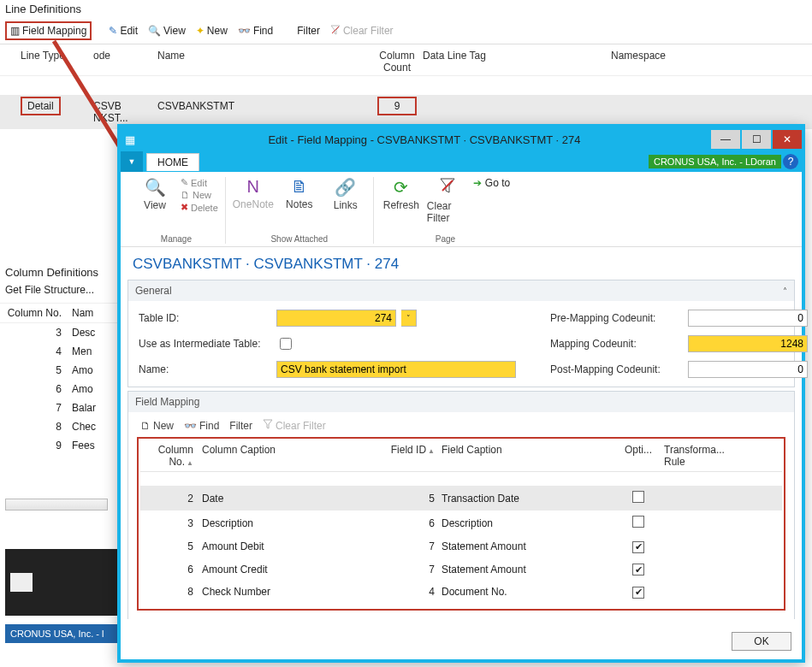 This screenshot has width=812, height=667. Describe the element at coordinates (517, 62) in the screenshot. I see `col-data-line-tag: Data Line Tag` at that location.